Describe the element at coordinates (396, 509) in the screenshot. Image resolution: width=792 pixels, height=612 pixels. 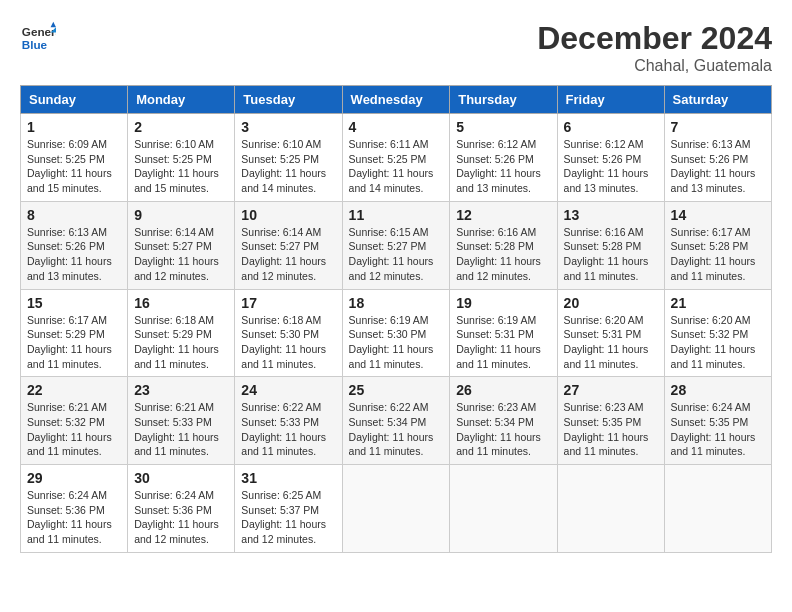
I see `calendar-week-row: 29 Sunrise: 6:24 AMSunset: 5:36 PMDaylig…` at that location.